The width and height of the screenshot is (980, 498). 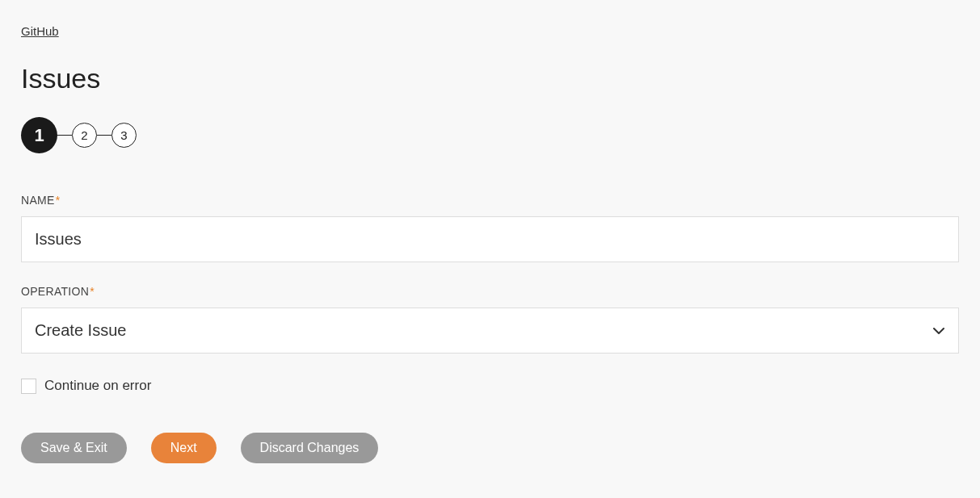 I want to click on step-1: 1, so click(x=39, y=136).